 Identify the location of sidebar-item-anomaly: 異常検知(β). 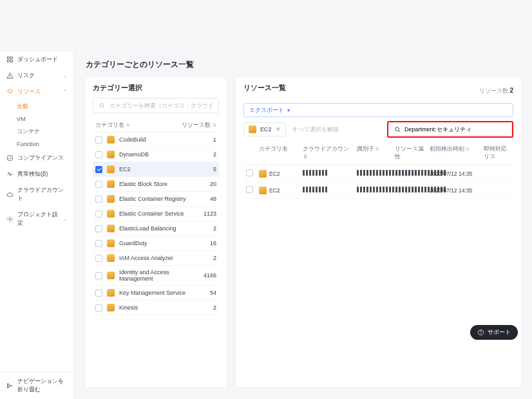
(37, 174).